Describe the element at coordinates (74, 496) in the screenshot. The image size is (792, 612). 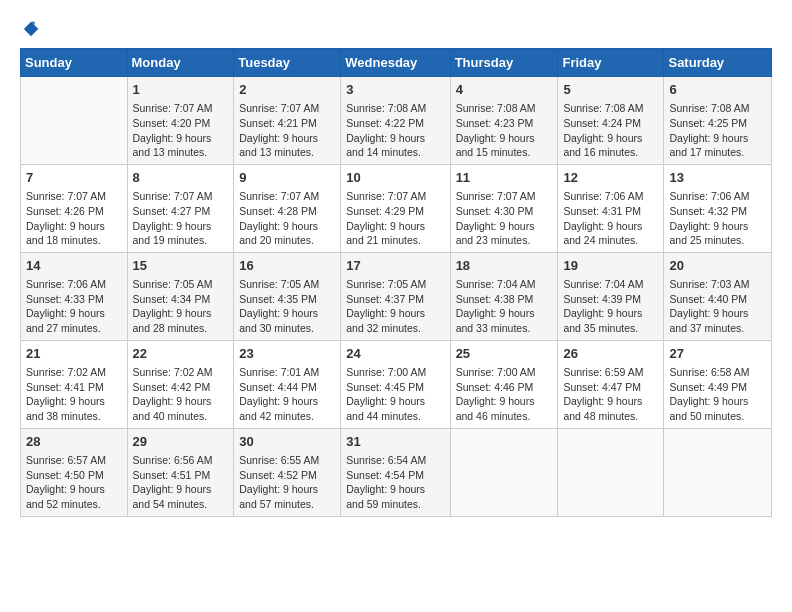
I see `daylight-text: Daylight: 9 hours and 52 minutes.` at that location.